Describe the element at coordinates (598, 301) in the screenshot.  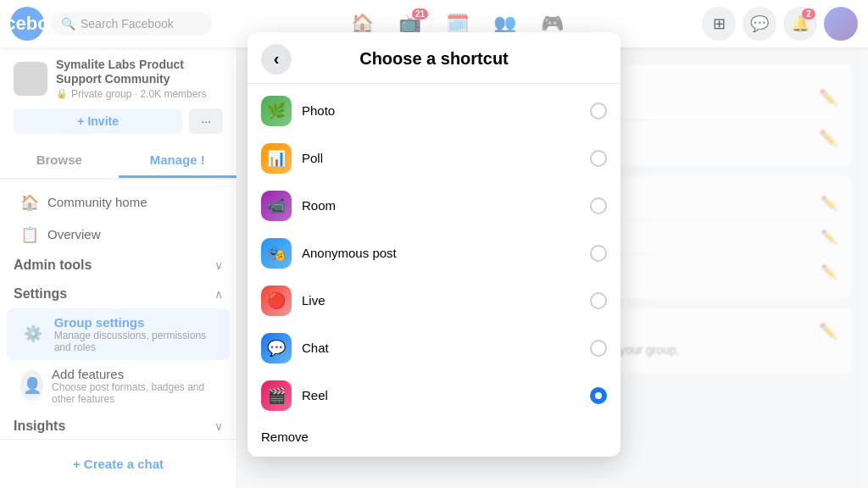
I see `live-radio` at that location.